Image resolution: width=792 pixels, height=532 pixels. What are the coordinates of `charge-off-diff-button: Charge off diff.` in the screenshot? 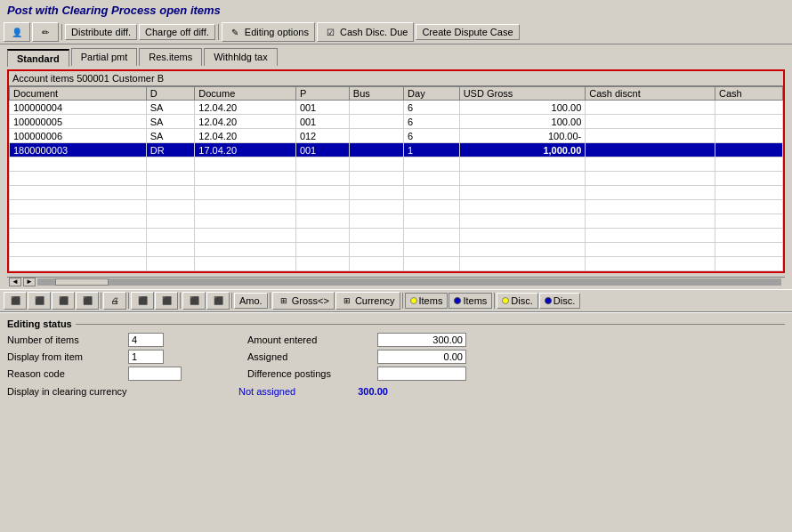 It's located at (177, 32).